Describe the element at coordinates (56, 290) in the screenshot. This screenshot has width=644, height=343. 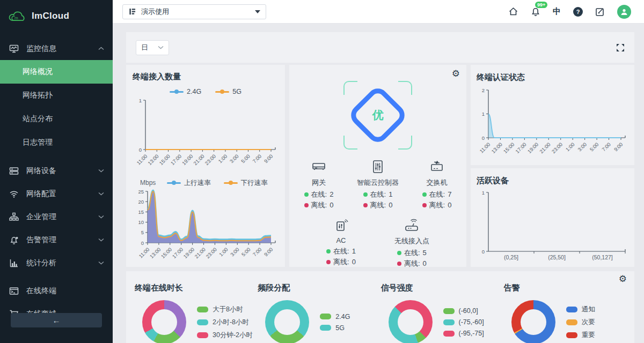
I see `sidebar-item-online-terminals: 在线终端` at that location.